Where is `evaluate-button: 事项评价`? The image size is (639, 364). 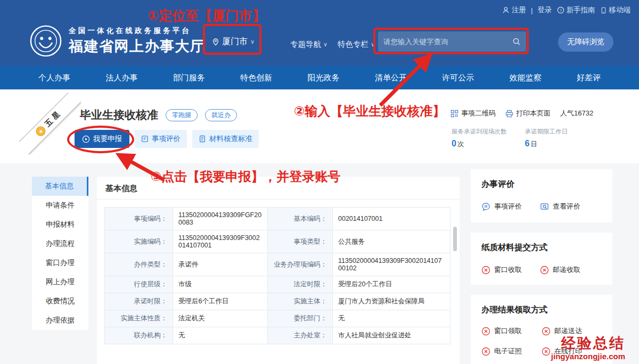 evaluate-button: 事项评价 is located at coordinates (161, 139).